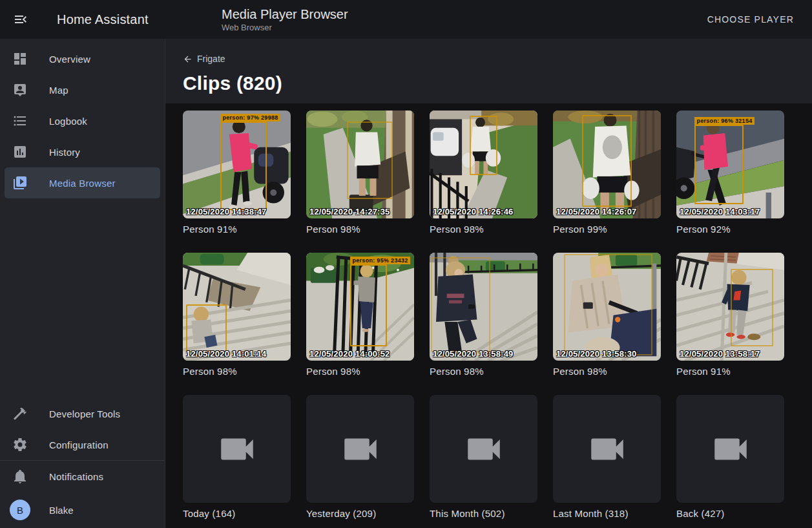 The width and height of the screenshot is (812, 528). Describe the element at coordinates (406, 19) in the screenshot. I see `top-app-bar: Home Assistant Media Player Browser Web …` at that location.